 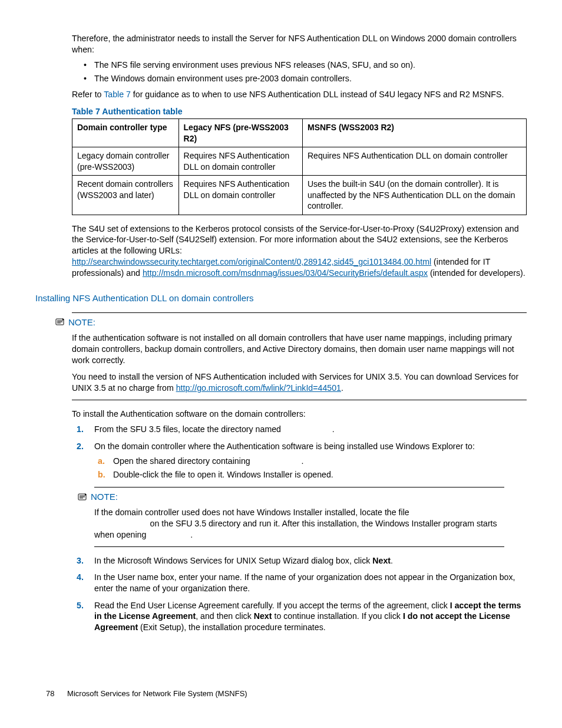 What do you see at coordinates (299, 494) in the screenshot?
I see `step-2: On the domain controller where the Authe…` at bounding box center [299, 494].